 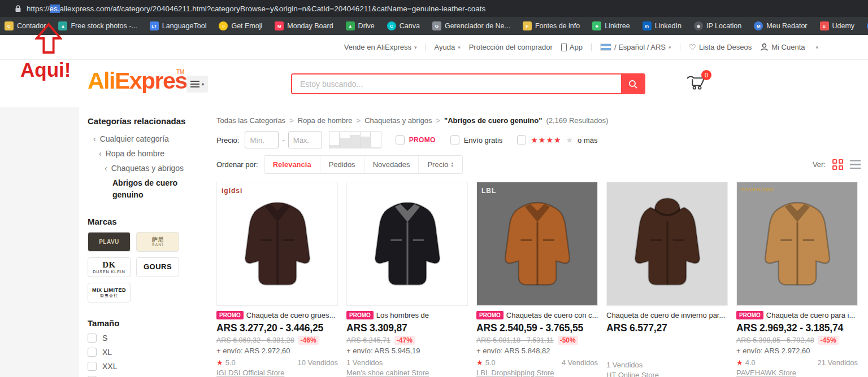 What do you see at coordinates (342, 165) in the screenshot?
I see `sort-option-pedidos: Pedidos` at bounding box center [342, 165].